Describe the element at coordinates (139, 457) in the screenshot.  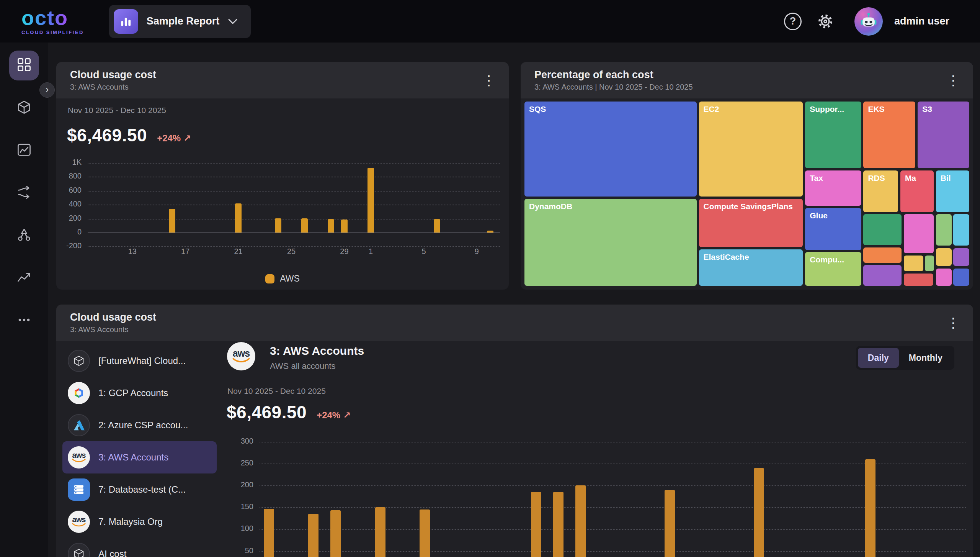
I see `account-list-item: aws3: AWS Accounts` at that location.